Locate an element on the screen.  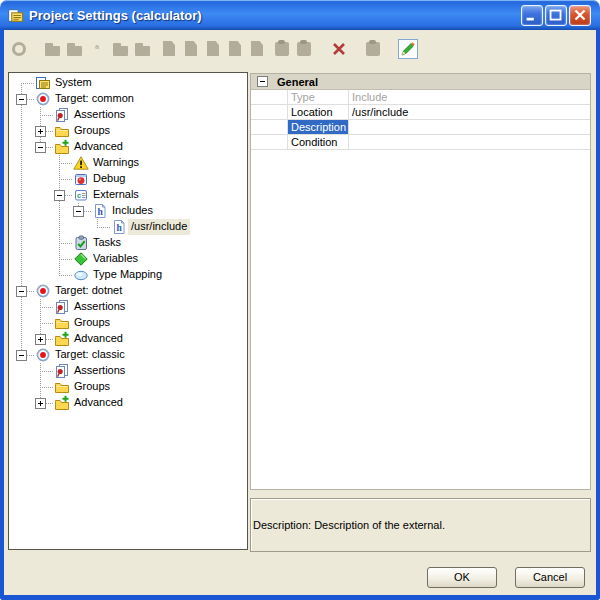
property-name: Type is located at coordinates (318, 97).